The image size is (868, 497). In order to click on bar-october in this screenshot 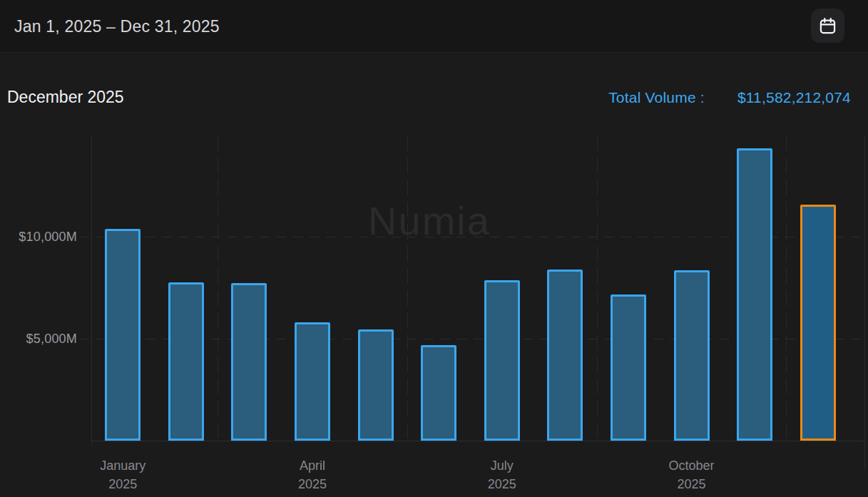, I will do `click(692, 355)`.